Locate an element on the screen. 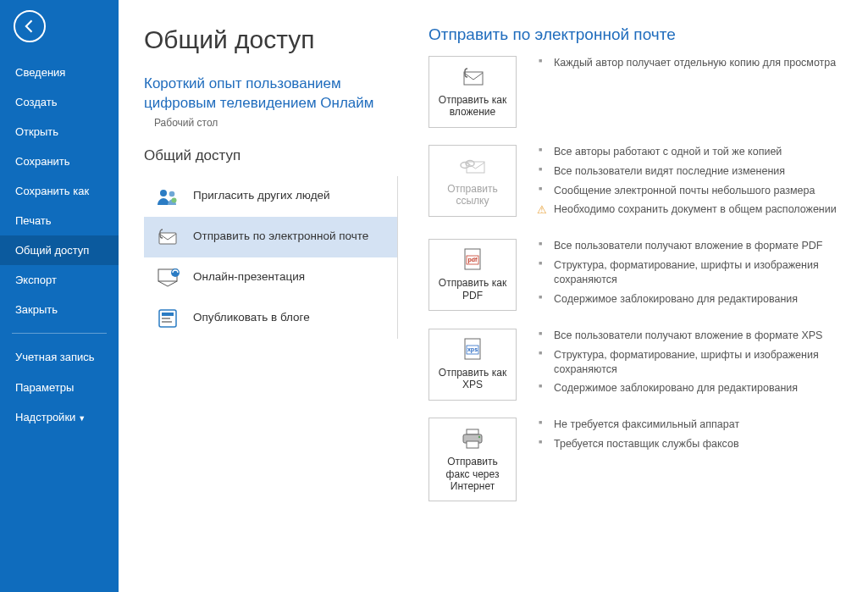  nav-saveas: Сохранить как is located at coordinates (59, 191).